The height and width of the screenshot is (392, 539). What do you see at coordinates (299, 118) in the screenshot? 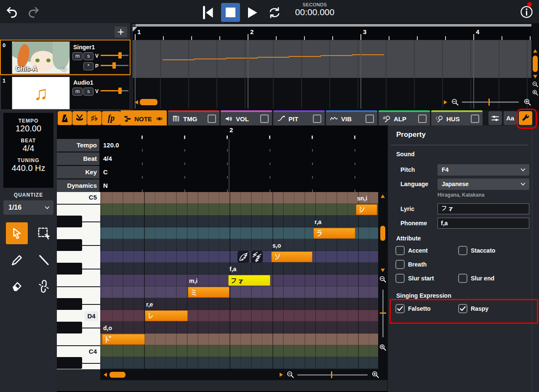
I see `tab-pit: PIT` at bounding box center [299, 118].